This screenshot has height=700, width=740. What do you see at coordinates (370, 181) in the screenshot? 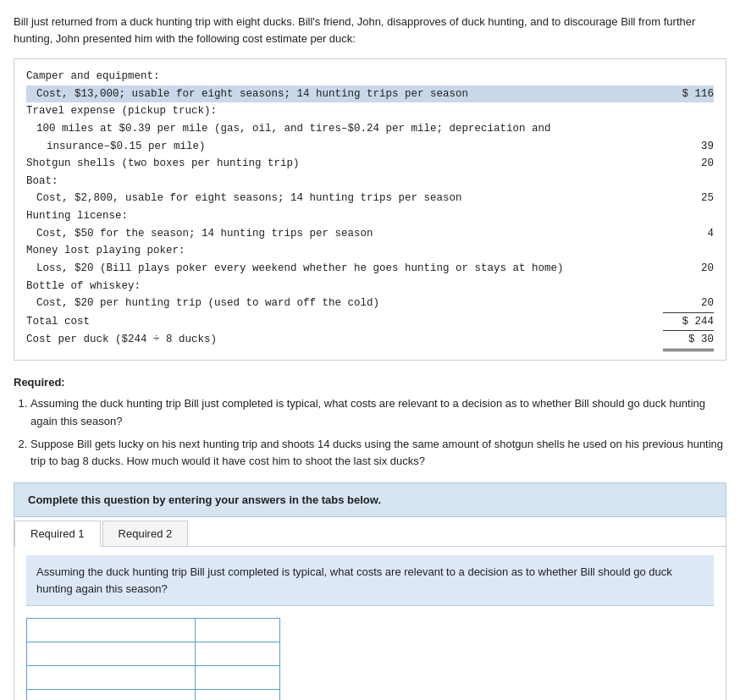
I see `cost-row-boat-heading: Boat:` at bounding box center [370, 181].